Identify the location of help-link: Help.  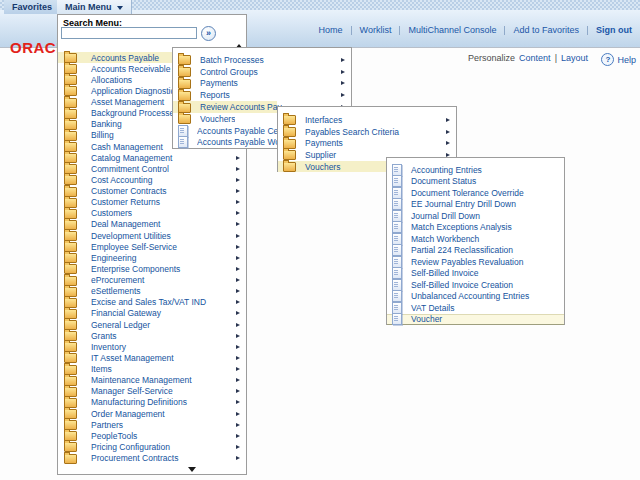
(626, 60).